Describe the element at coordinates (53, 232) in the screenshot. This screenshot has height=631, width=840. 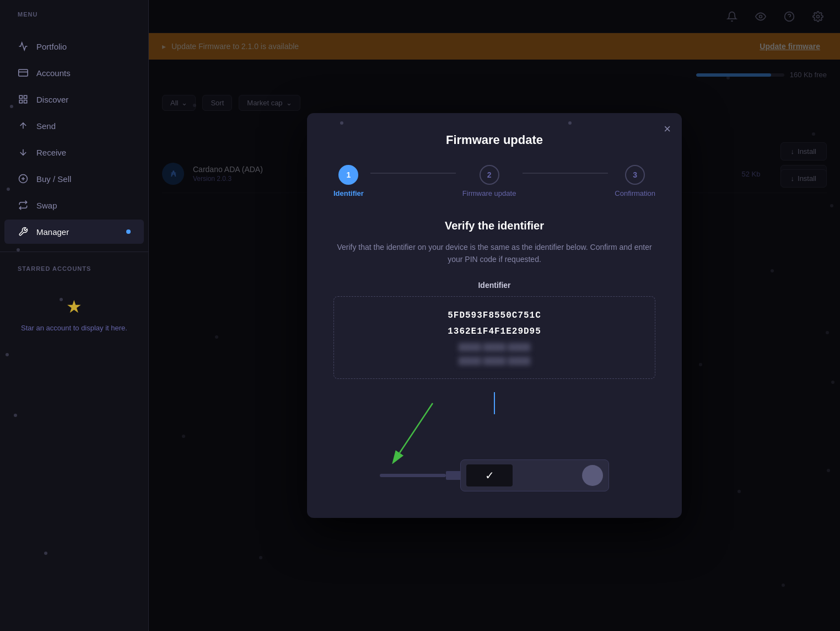
I see `sidebar-manager-label: Manager` at that location.